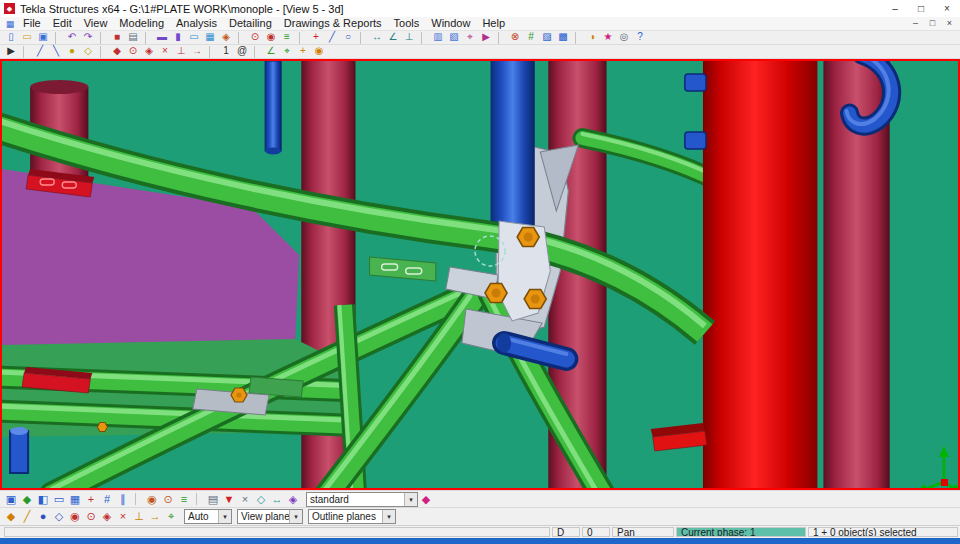 This screenshot has width=960, height=544. What do you see at coordinates (480, 541) in the screenshot?
I see `taskbar-sliver` at bounding box center [480, 541].